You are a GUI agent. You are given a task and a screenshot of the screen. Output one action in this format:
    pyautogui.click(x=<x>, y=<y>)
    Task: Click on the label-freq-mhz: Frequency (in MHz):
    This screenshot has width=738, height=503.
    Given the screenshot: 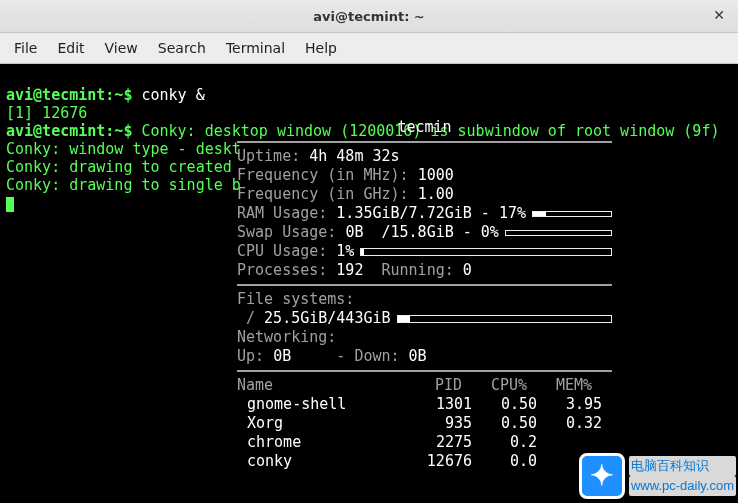 What is the action you would take?
    pyautogui.click(x=328, y=175)
    